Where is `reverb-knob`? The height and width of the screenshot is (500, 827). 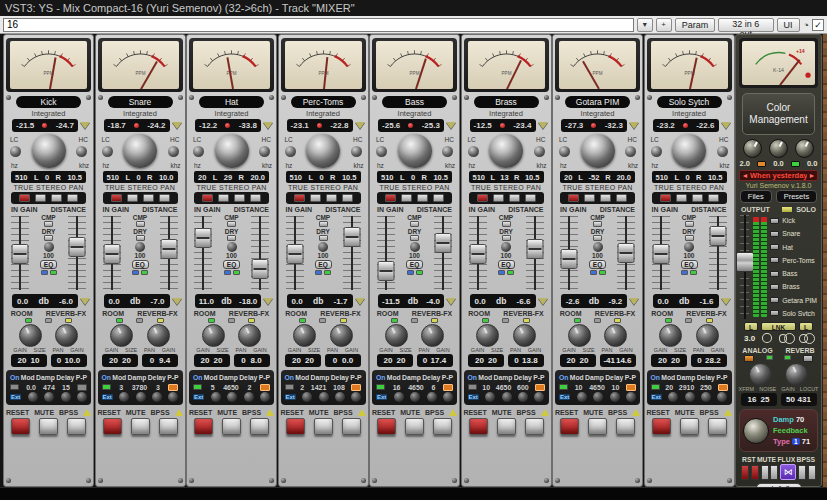
reverb-knob is located at coordinates (796, 374).